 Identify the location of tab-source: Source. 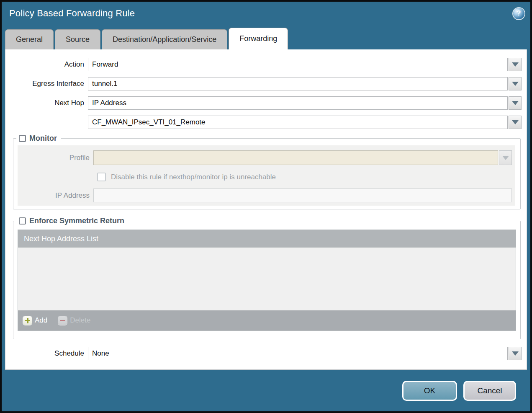
(78, 39).